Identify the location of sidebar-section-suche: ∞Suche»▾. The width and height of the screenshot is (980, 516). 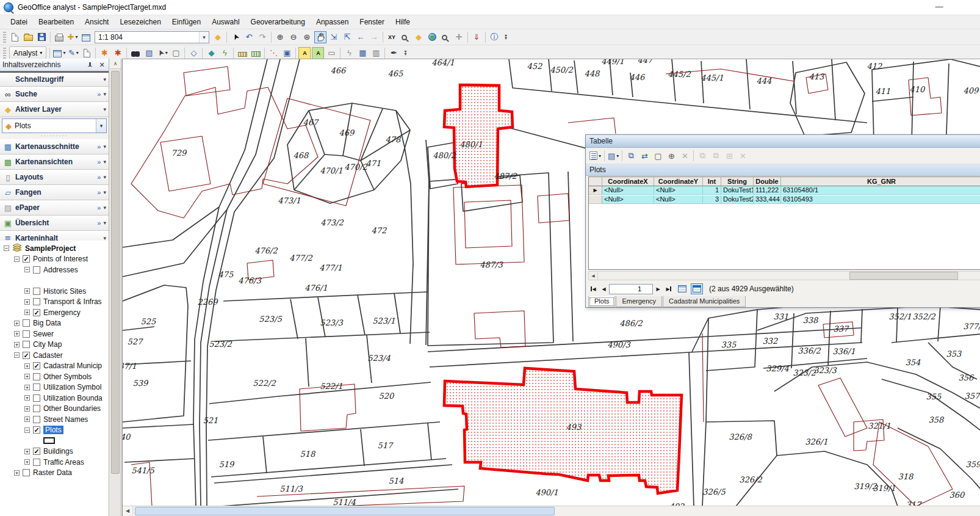
(54, 94).